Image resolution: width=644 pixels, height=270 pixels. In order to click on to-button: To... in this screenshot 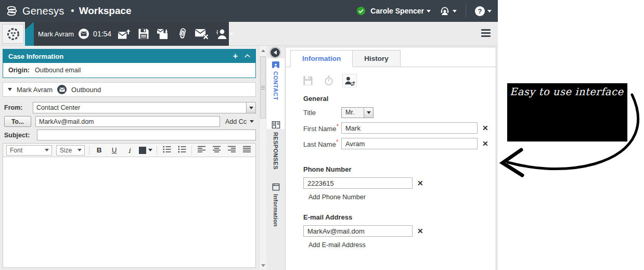, I will do `click(18, 122)`.